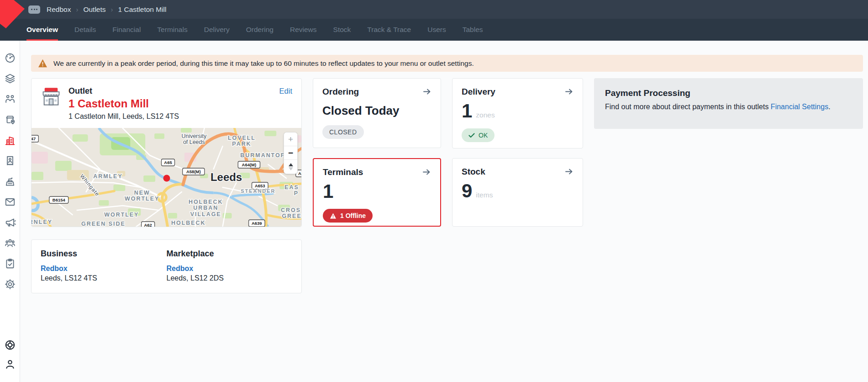 The image size is (868, 382). I want to click on map-label: GREE, so click(291, 216).